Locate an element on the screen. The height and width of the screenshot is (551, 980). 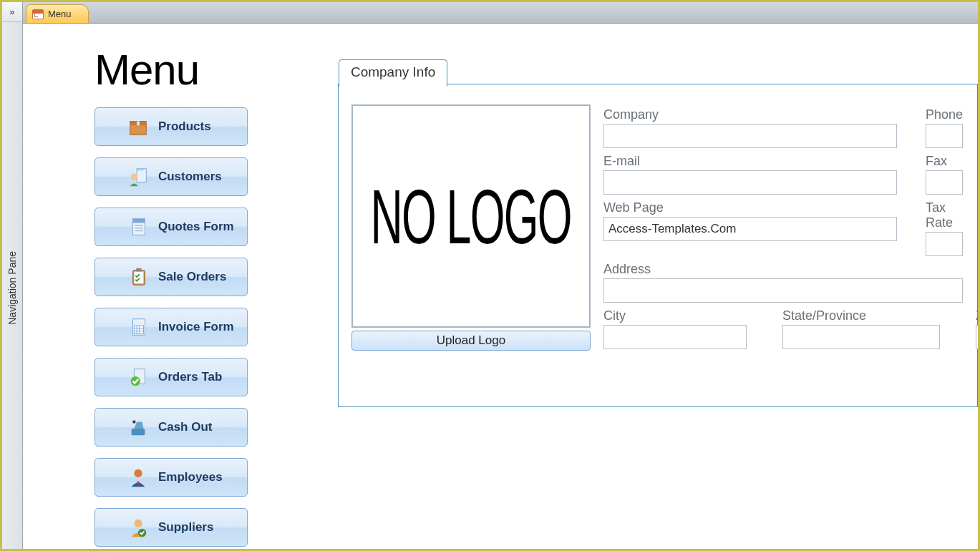
menu-button-label: Cash Out is located at coordinates (185, 427).